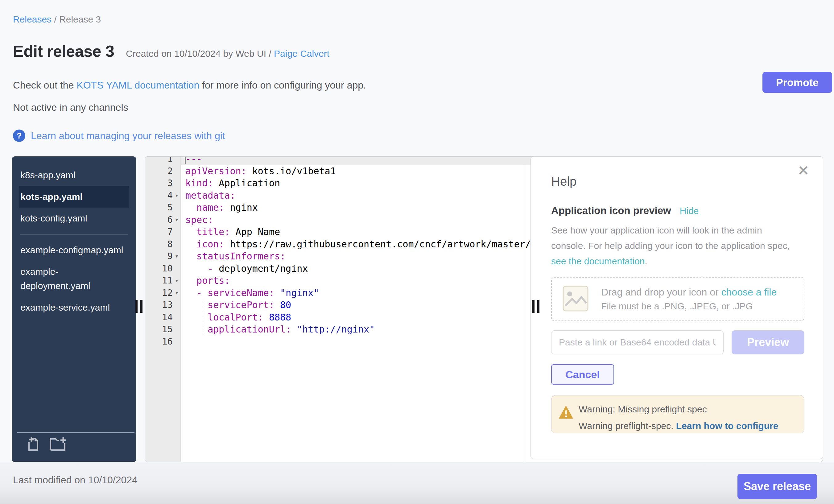 Image resolution: width=834 pixels, height=504 pixels. What do you see at coordinates (598, 261) in the screenshot?
I see `see-documentation-link: see the documentation` at bounding box center [598, 261].